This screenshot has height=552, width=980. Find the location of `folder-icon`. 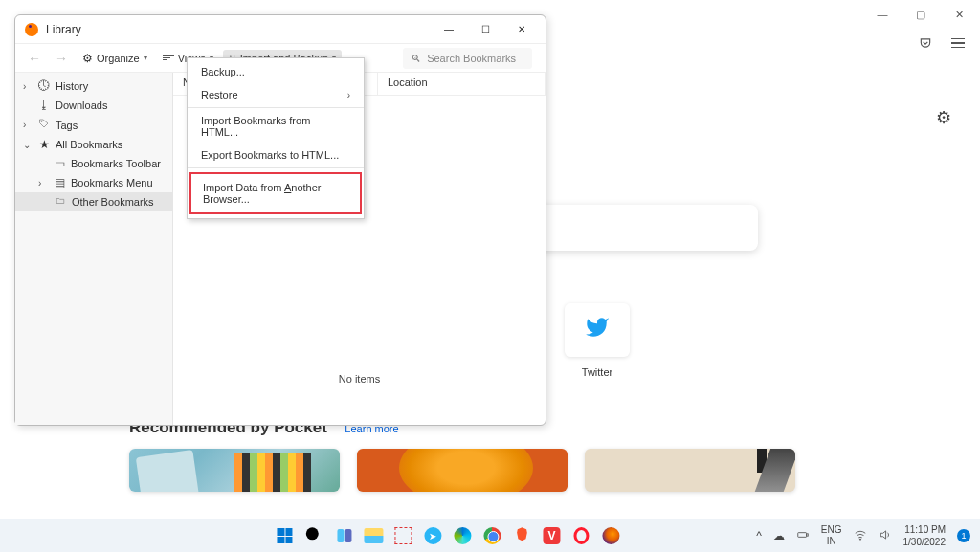

folder-icon is located at coordinates (60, 202).